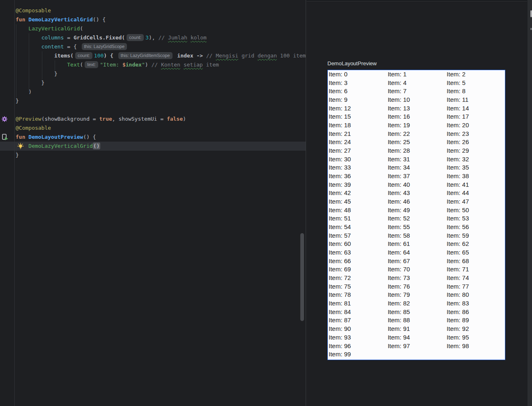 The width and height of the screenshot is (532, 406). I want to click on code-token: grid, so click(248, 56).